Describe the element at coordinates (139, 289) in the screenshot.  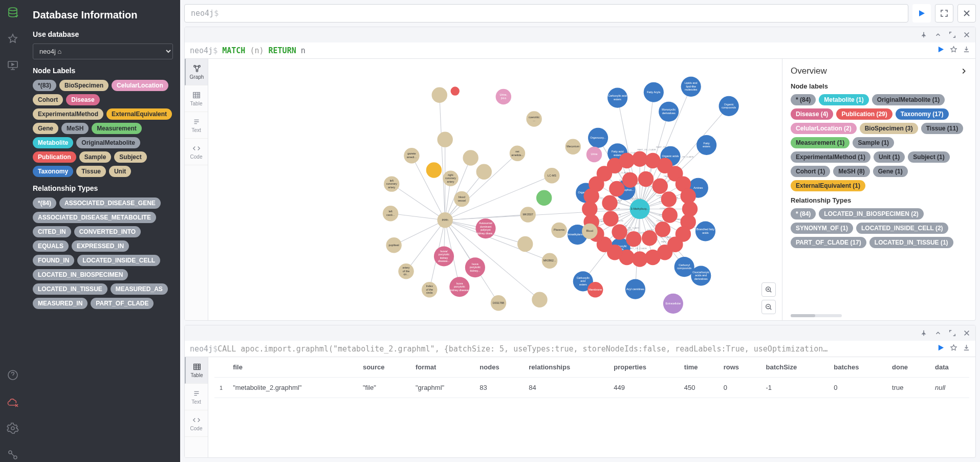
I see `label-pill: MEASURED_AS` at that location.